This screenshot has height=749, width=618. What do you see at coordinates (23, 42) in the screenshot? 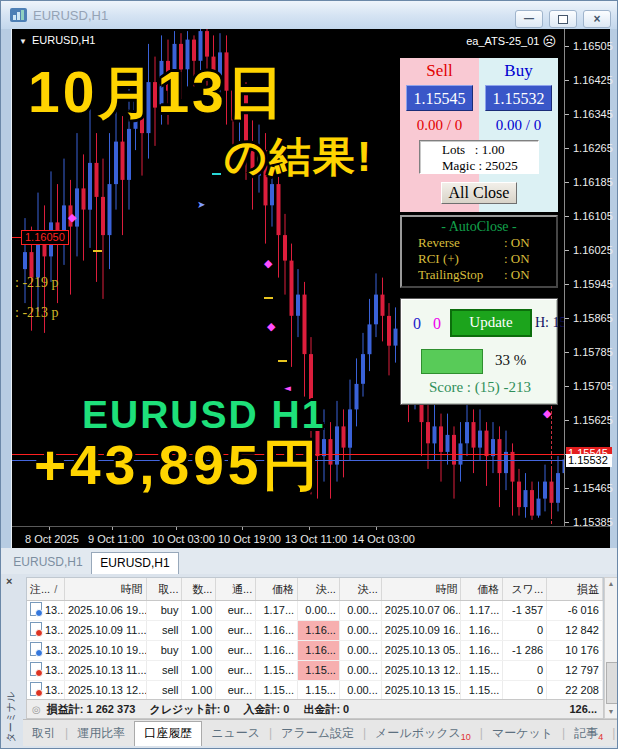
I see `chevron-down-icon: ▼` at bounding box center [23, 42].